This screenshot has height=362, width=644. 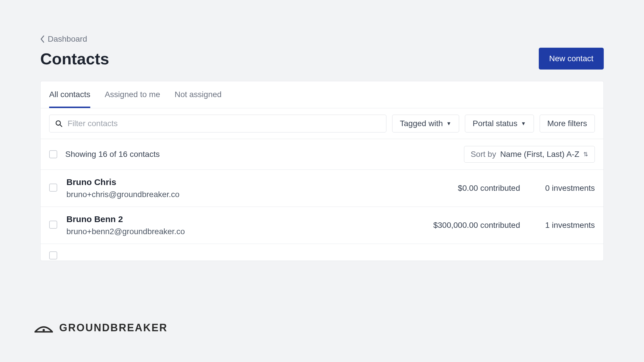 What do you see at coordinates (322, 95) in the screenshot?
I see `tabs-bar: All contacts Assigned to me Not assigned` at bounding box center [322, 95].